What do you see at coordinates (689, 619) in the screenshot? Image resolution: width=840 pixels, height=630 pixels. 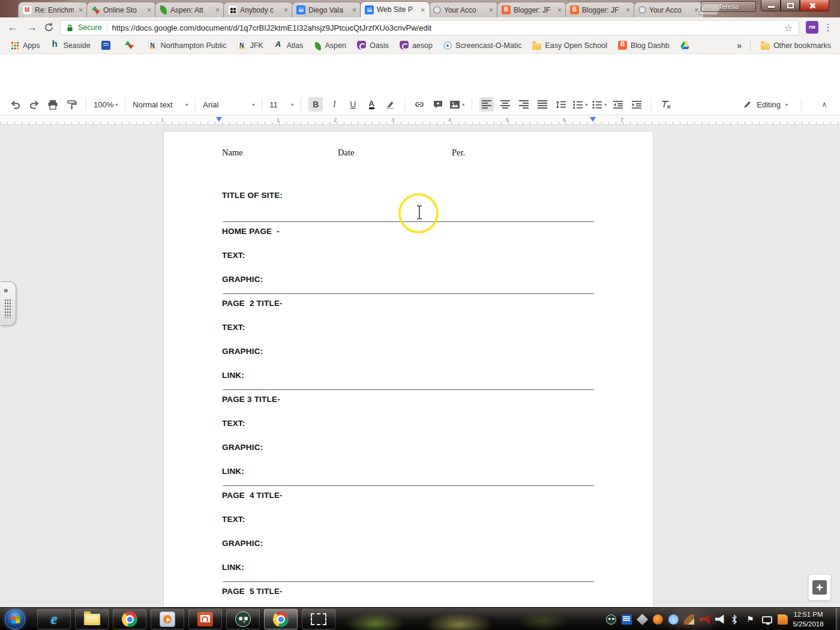 I see `brush-tray-icon` at bounding box center [689, 619].